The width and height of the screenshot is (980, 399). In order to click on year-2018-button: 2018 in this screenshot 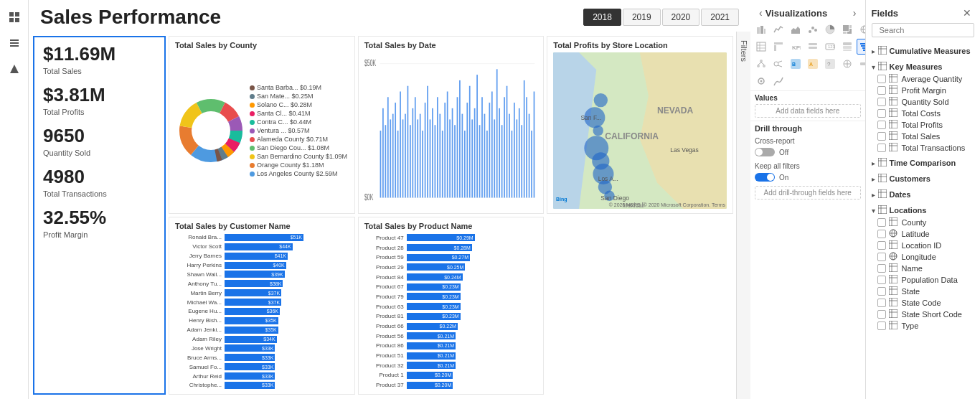, I will do `click(603, 17)`.